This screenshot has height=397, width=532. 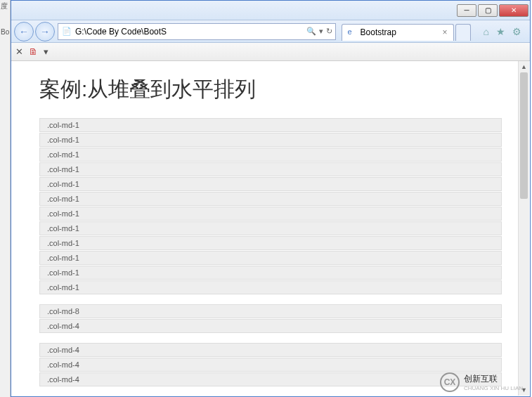 What do you see at coordinates (446, 32) in the screenshot?
I see `tab-close-icon: ×` at bounding box center [446, 32].